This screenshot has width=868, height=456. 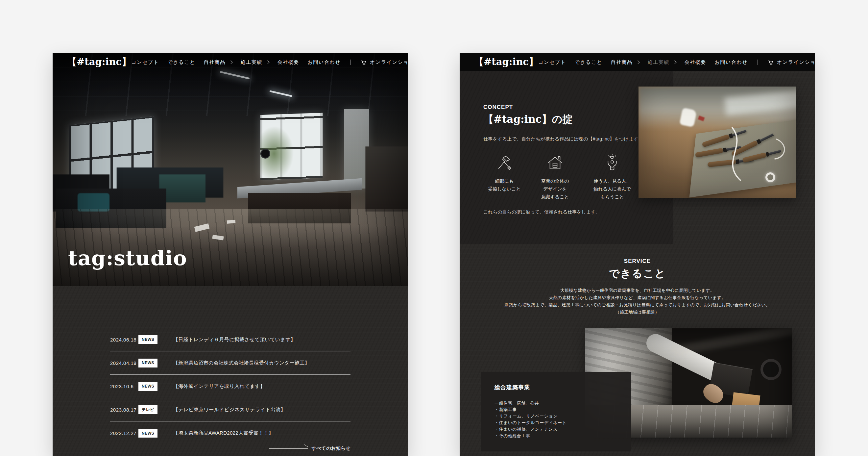 What do you see at coordinates (230, 433) in the screenshot?
I see `news-row: 2022.12.27 NEWS 【埼玉県新商品AWARD2022大賞受賞！！】` at bounding box center [230, 433].